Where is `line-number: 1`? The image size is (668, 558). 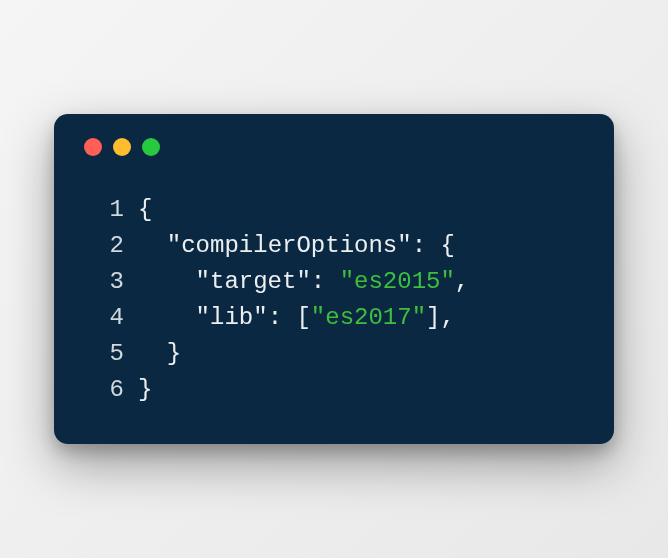 line-number: 1 is located at coordinates (103, 210).